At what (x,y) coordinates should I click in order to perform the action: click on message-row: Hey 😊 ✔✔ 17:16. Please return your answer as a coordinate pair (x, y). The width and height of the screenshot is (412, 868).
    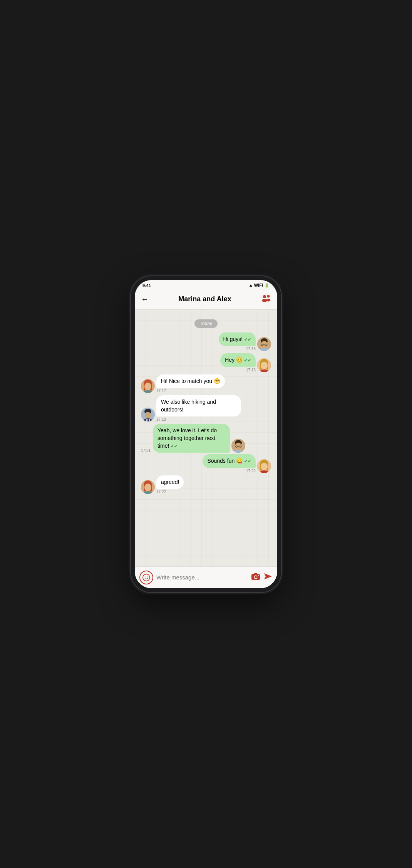
    Looking at the image, I should click on (206, 363).